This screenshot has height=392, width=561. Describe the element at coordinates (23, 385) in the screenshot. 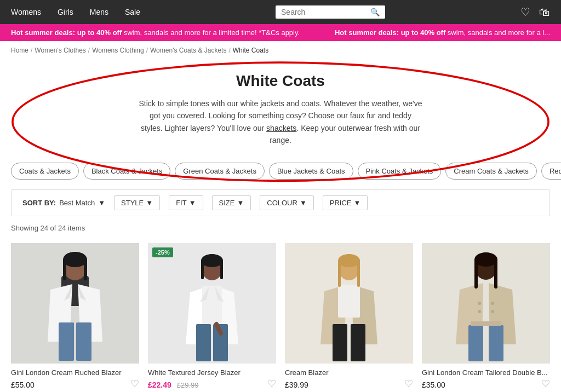

I see `product-price-1: £55.00` at that location.